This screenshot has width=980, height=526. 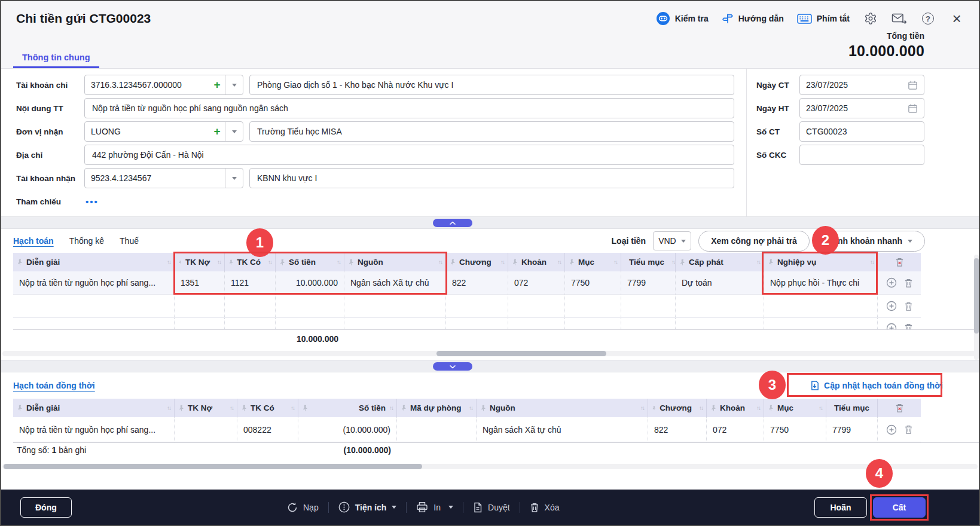 What do you see at coordinates (899, 19) in the screenshot?
I see `send-feedback-button` at bounding box center [899, 19].